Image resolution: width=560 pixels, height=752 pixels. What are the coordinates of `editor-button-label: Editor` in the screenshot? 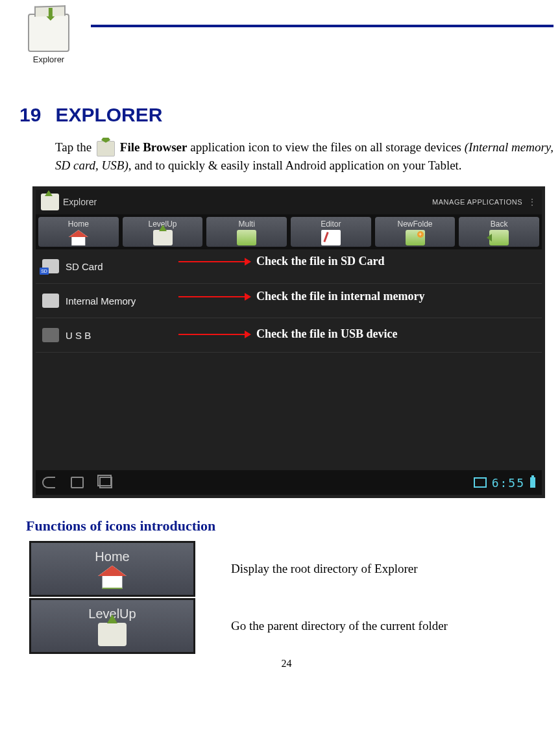 It's located at (331, 224).